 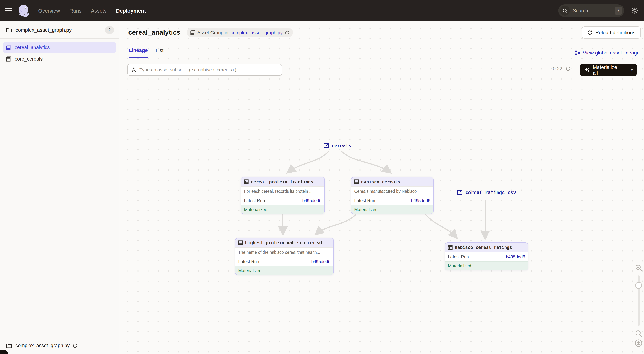 What do you see at coordinates (283, 195) in the screenshot?
I see `asset-node-cereal-protein-fractions: cereal_protein_fractions For each cereal…` at bounding box center [283, 195].